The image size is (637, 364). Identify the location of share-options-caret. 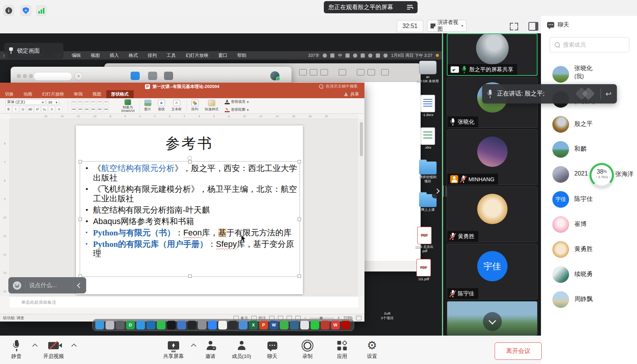
(194, 346).